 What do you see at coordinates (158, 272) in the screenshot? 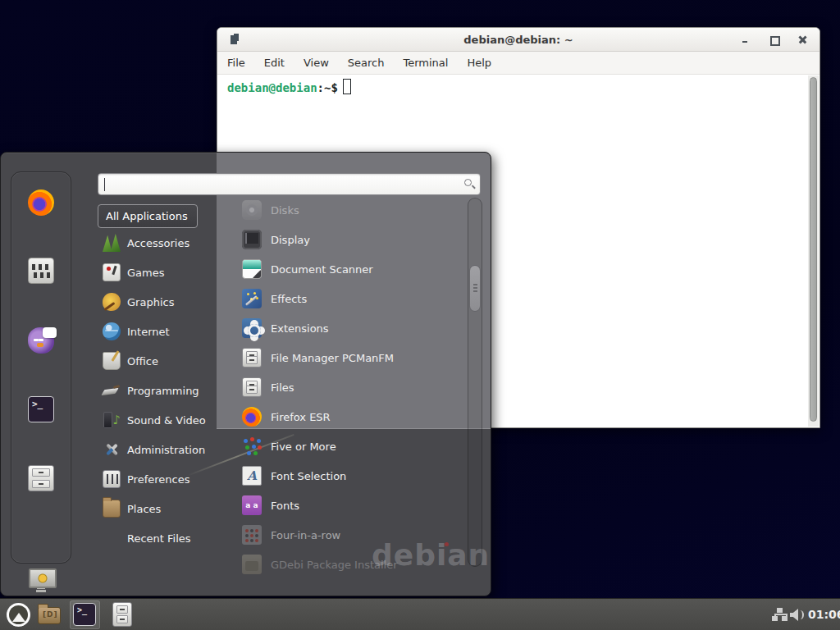
I see `category-games: Games` at bounding box center [158, 272].